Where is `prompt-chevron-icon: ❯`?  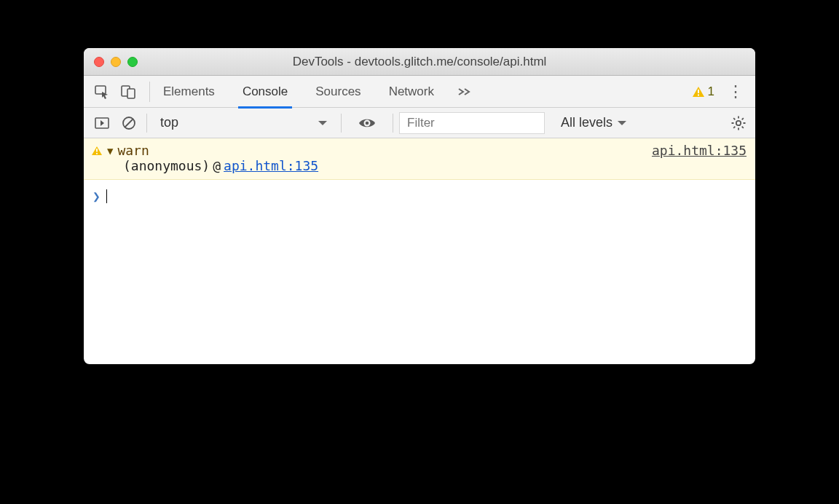
prompt-chevron-icon: ❯ is located at coordinates (96, 197).